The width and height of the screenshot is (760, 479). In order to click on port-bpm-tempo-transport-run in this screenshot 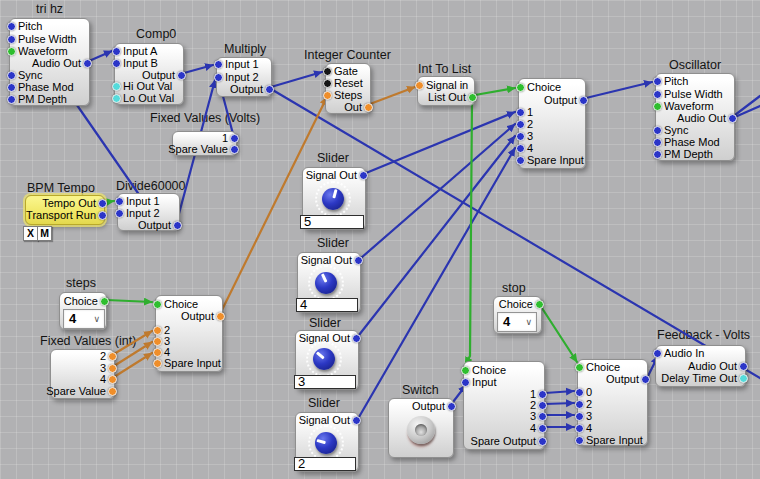, I will do `click(102, 216)`.